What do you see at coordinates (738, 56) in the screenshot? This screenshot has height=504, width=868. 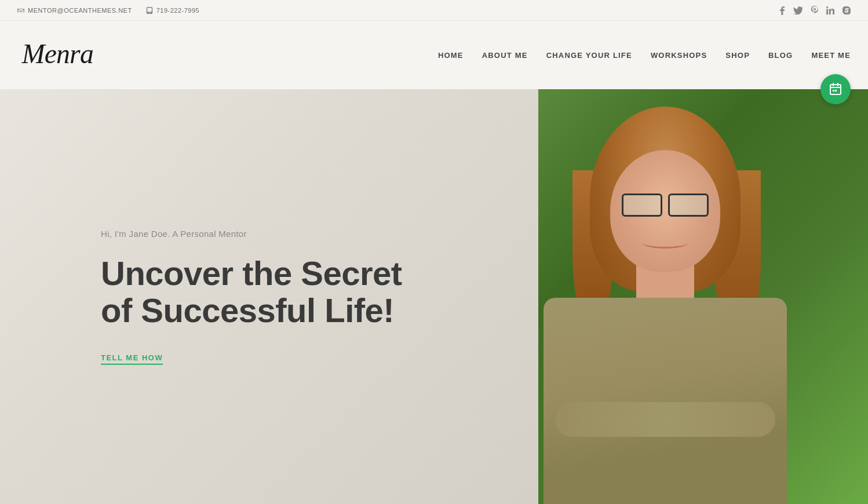 I see `nav-shop: SHOP` at bounding box center [738, 56].